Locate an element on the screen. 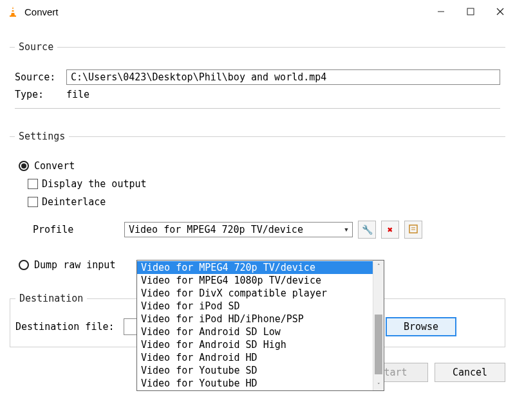  display-output-checkbox-row: Display the output is located at coordinates (258, 184).